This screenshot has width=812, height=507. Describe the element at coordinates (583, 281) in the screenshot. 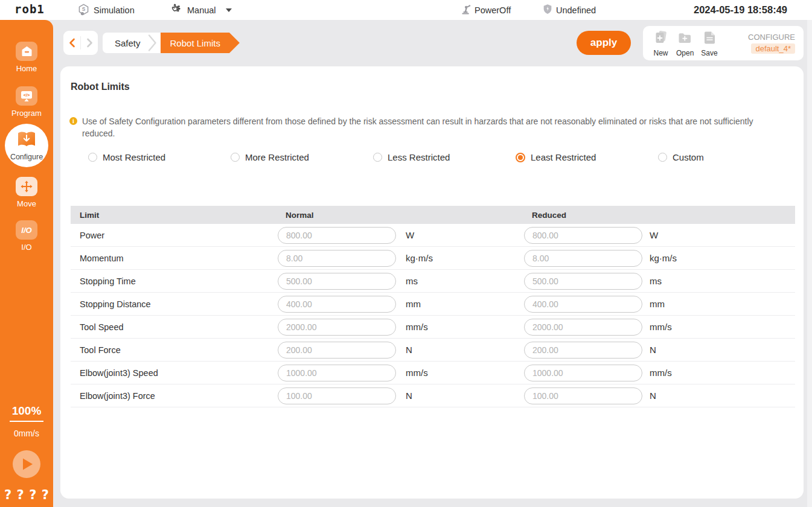

I see `reduced-value-input-stopping-time` at that location.